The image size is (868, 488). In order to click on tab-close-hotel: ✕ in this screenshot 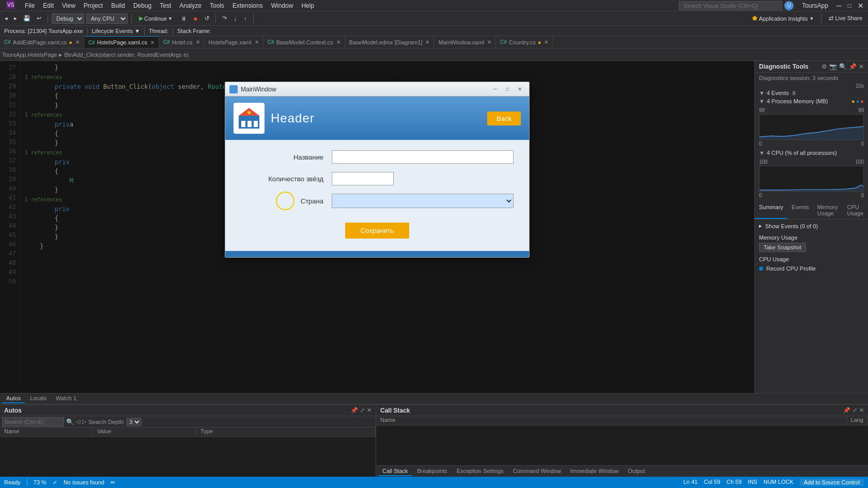, I will do `click(198, 42)`.